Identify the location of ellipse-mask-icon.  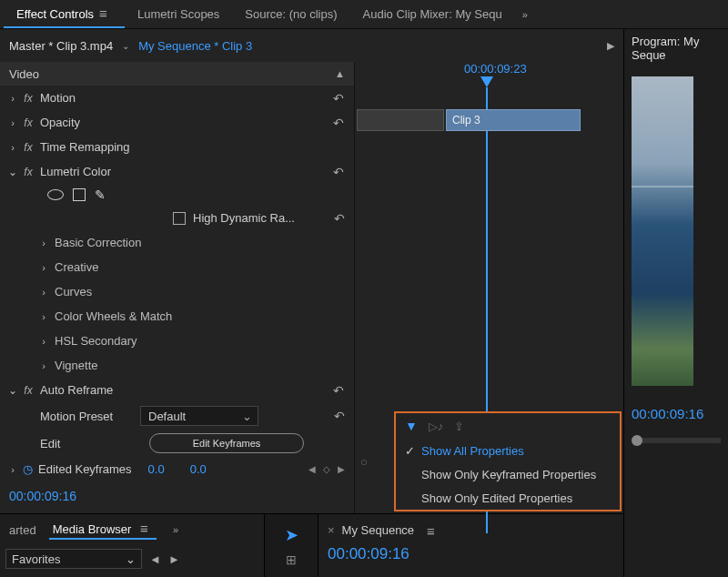
(56, 195).